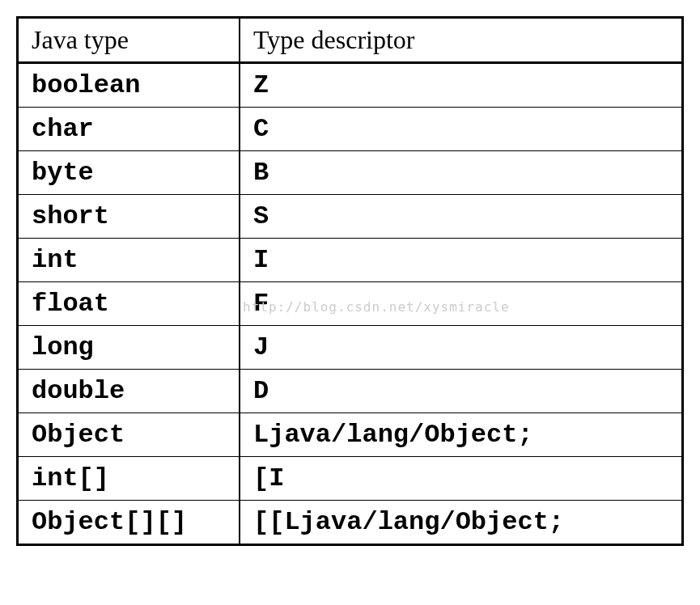 The width and height of the screenshot is (700, 605). What do you see at coordinates (129, 522) in the screenshot?
I see `cell-java-type: Object[][]` at bounding box center [129, 522].